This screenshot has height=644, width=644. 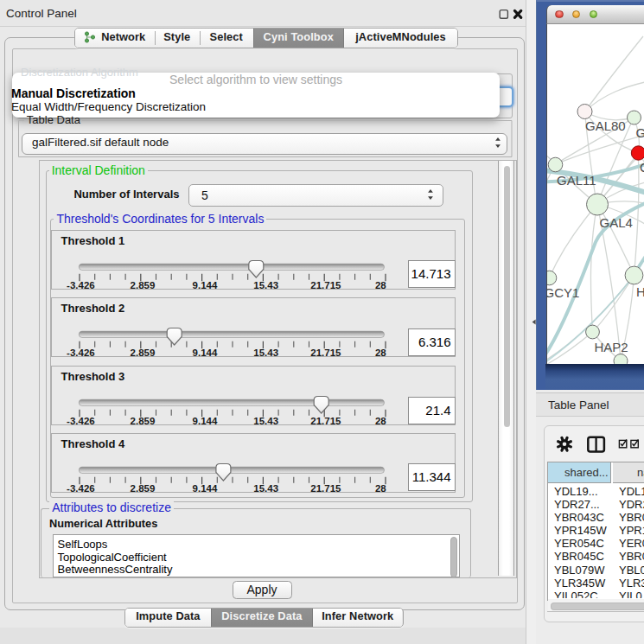 I want to click on svg-text: GAL4, so click(x=616, y=223).